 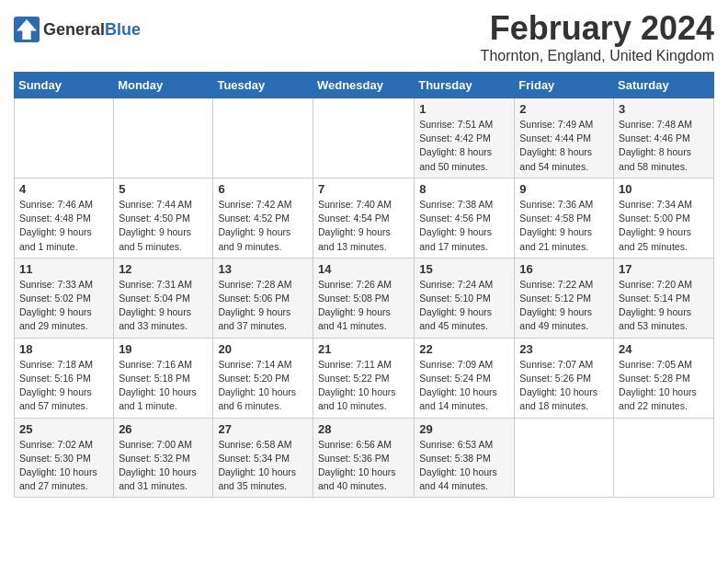 What do you see at coordinates (77, 29) in the screenshot?
I see `logo: GeneralBlue` at bounding box center [77, 29].